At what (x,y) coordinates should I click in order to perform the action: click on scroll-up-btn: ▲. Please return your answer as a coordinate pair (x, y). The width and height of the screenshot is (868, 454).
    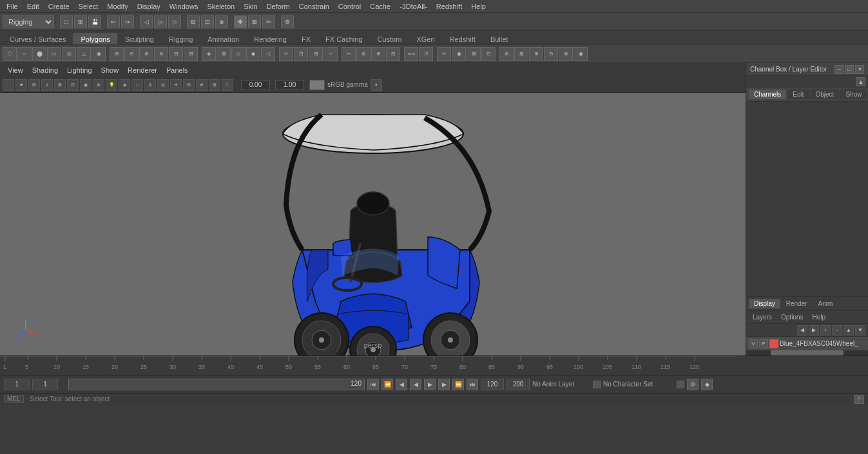
    Looking at the image, I should click on (861, 82).